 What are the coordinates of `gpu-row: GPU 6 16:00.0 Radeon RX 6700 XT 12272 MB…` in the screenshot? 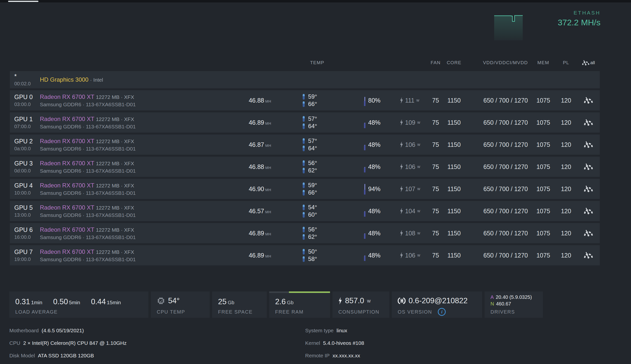 It's located at (305, 233).